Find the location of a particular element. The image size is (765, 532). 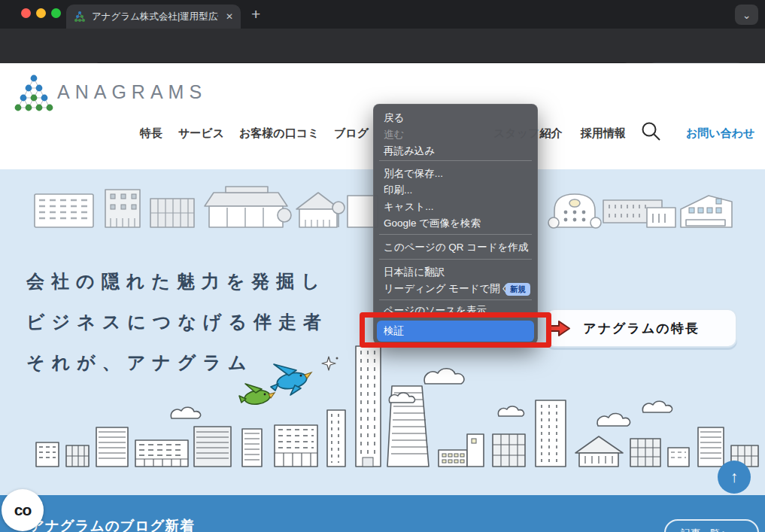

tab-search-button: ⌄ is located at coordinates (746, 15).